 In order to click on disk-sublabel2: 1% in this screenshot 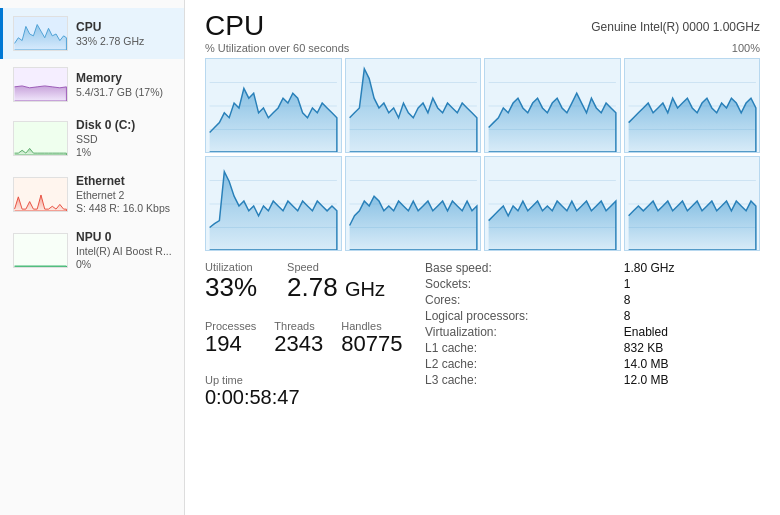, I will do `click(106, 152)`.